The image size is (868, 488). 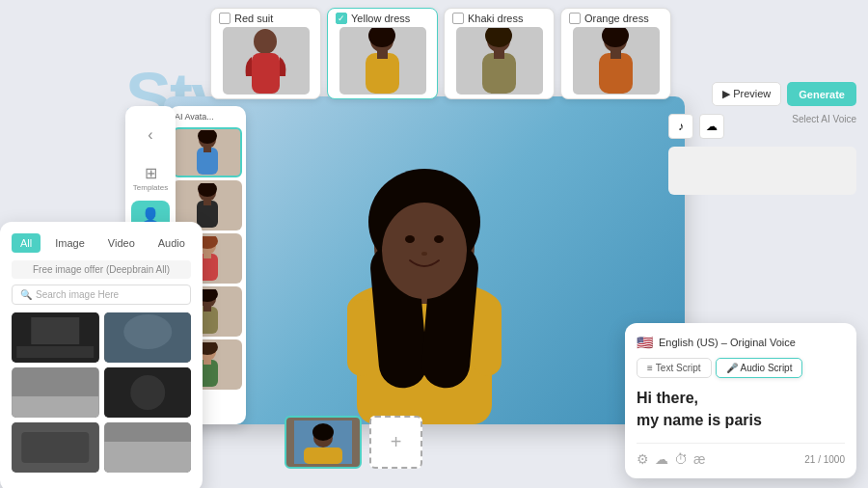 I want to click on settings-icon: ⚙, so click(x=642, y=459).